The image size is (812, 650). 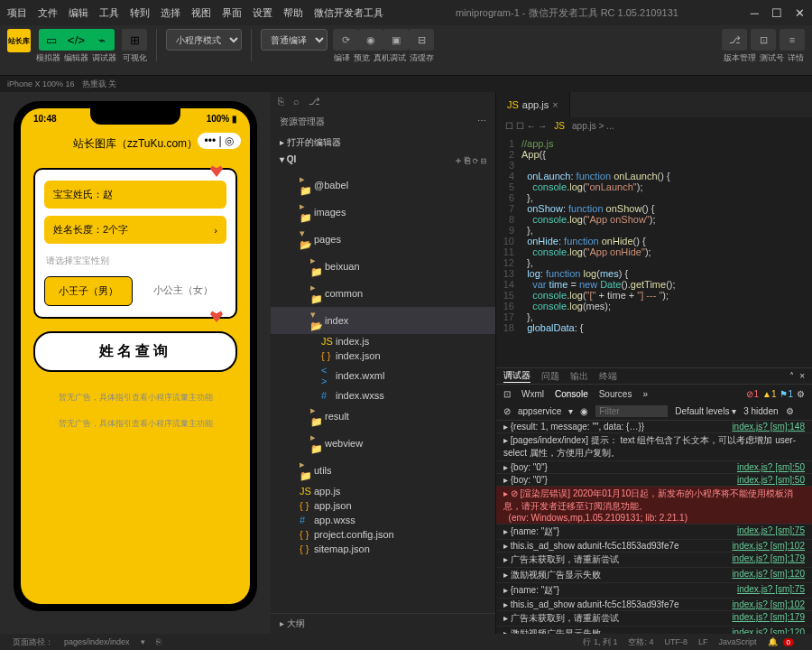 What do you see at coordinates (383, 376) in the screenshot?
I see `tree-item-index.wxml: < > index.wxml` at bounding box center [383, 376].